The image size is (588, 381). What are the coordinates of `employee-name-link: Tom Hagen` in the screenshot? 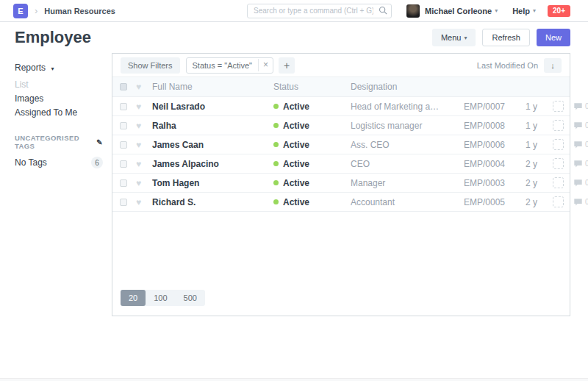 It's located at (213, 183).